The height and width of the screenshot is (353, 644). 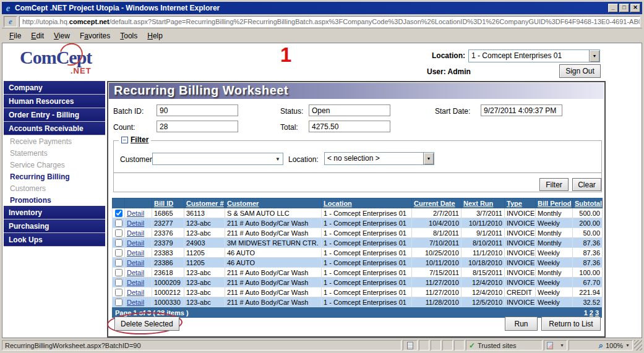 What do you see at coordinates (588, 302) in the screenshot?
I see `cell-subtotal: 32.52` at bounding box center [588, 302].